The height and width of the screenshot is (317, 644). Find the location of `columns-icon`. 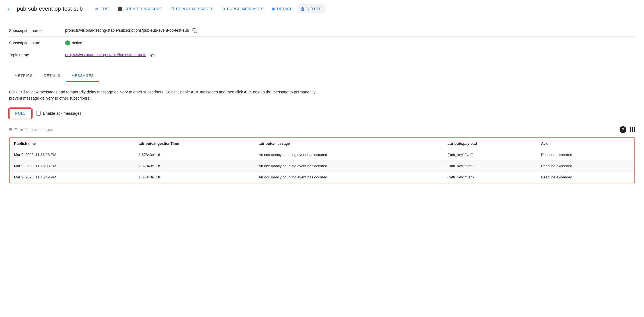

columns-icon is located at coordinates (632, 130).